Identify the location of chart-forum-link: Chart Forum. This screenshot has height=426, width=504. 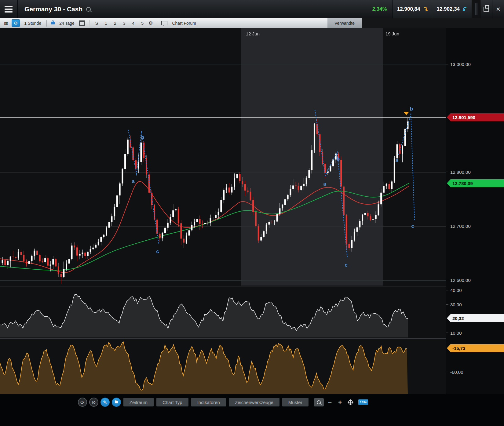
(184, 23).